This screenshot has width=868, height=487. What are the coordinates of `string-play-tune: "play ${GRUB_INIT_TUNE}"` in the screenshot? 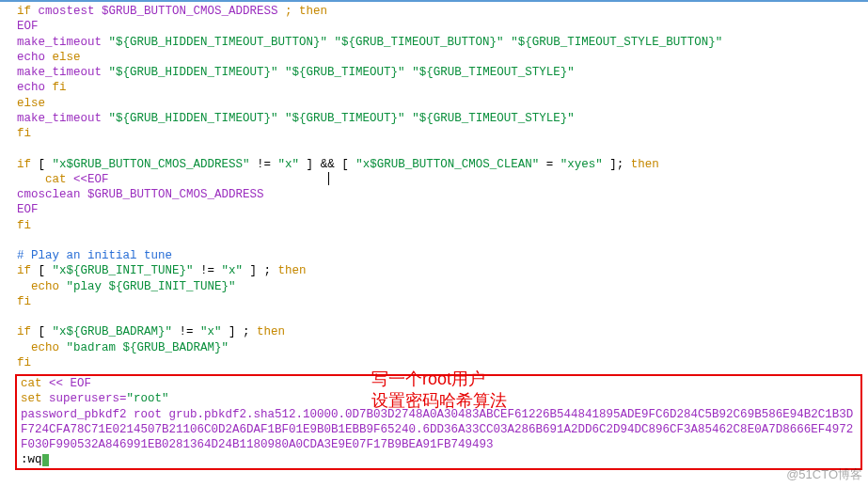 It's located at (151, 287).